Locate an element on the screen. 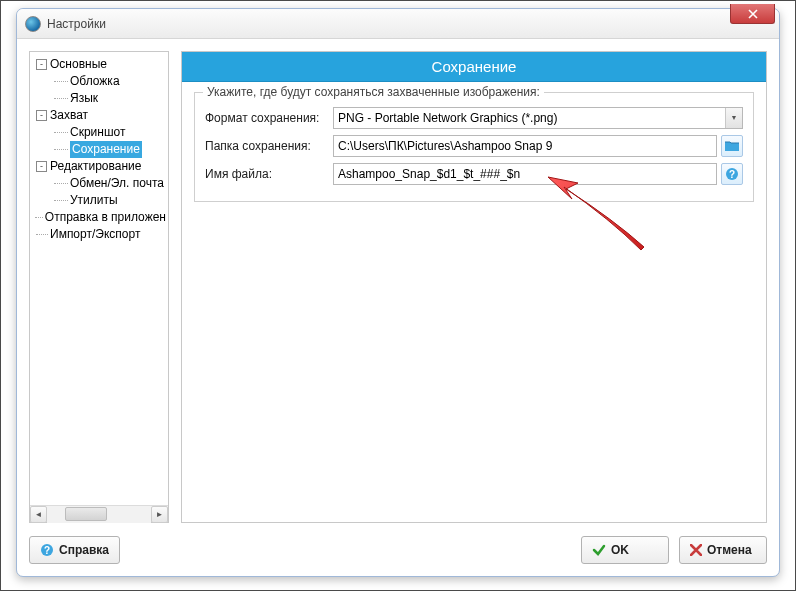 The image size is (796, 591). chevron-down-icon: ▼ is located at coordinates (734, 118).